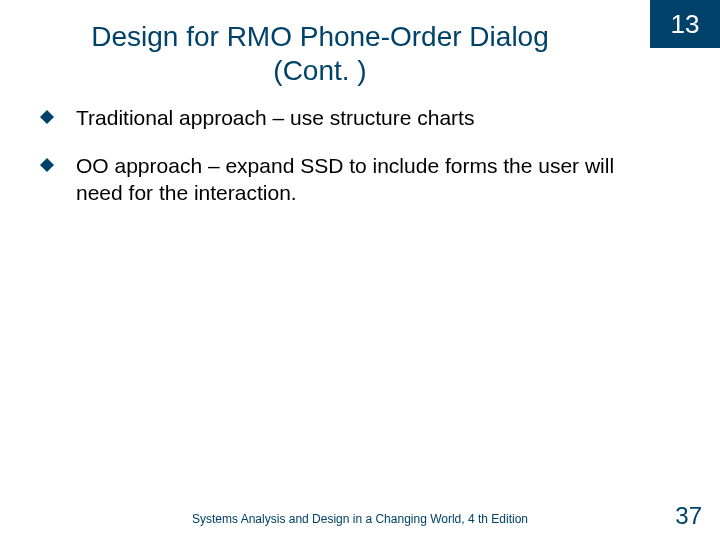 Image resolution: width=720 pixels, height=540 pixels. I want to click on chapter-number: 13, so click(686, 24).